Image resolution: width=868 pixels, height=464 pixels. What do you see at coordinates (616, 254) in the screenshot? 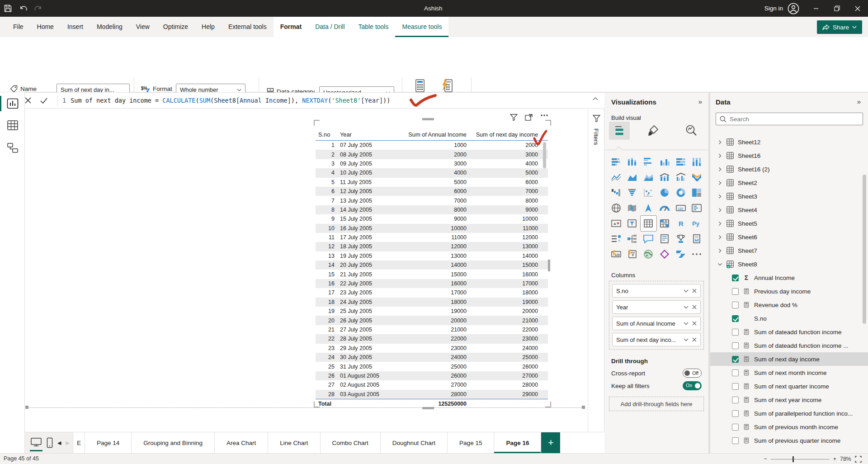
I see `visual-new-card-icon: 123` at bounding box center [616, 254].